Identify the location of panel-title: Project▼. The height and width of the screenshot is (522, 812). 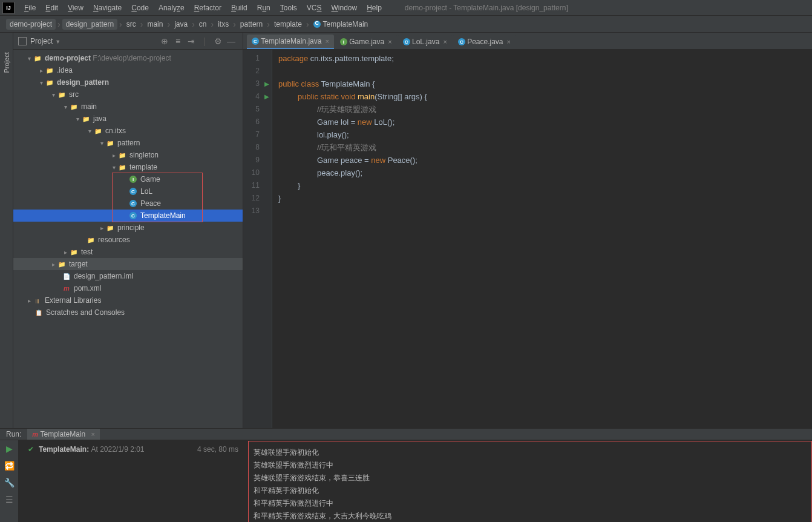
(94, 41).